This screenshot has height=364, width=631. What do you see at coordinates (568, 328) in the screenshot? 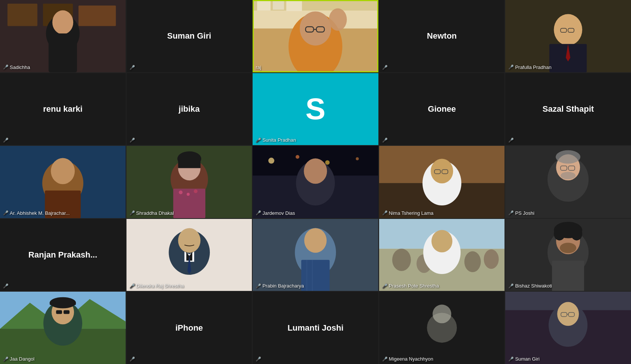
I see `participant-suman-giri-bot: 🎤 Suman Giri` at bounding box center [568, 328].